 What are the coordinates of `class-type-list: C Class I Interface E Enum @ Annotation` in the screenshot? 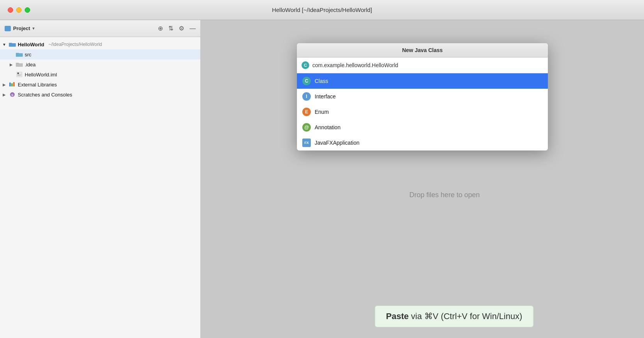 It's located at (422, 112).